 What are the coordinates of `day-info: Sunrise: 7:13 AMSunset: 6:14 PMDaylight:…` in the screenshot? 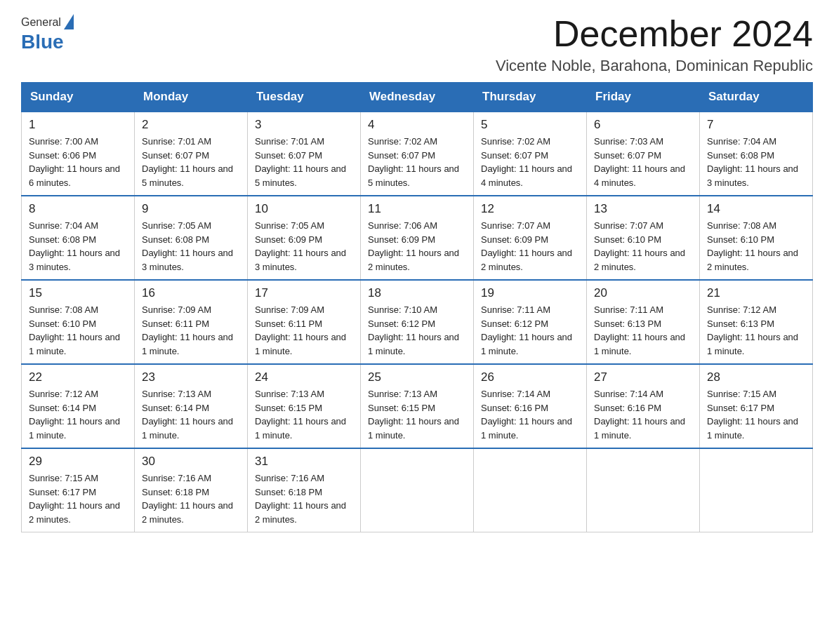 It's located at (191, 415).